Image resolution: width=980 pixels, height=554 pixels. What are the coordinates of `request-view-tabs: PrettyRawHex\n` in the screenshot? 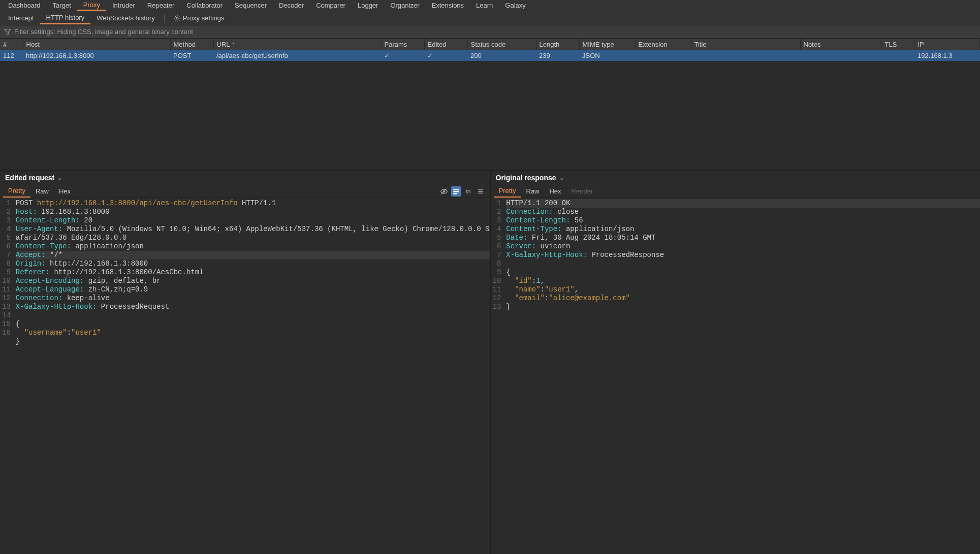 It's located at (245, 191).